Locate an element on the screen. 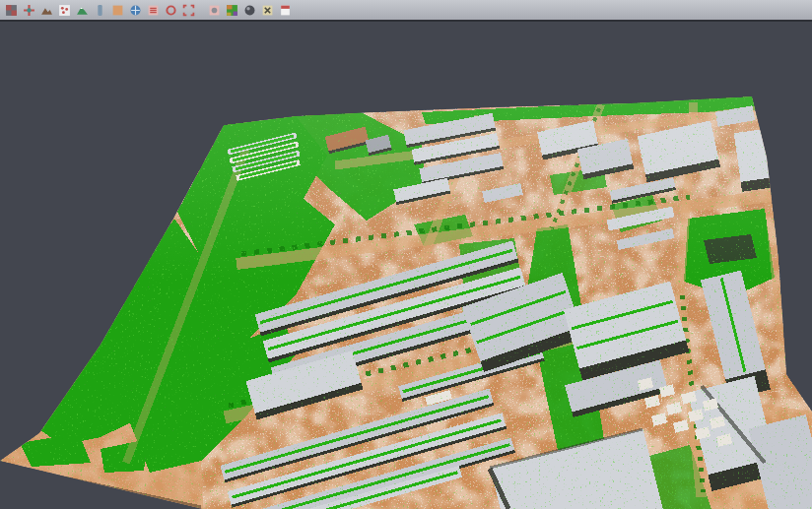  section-icon is located at coordinates (101, 10).